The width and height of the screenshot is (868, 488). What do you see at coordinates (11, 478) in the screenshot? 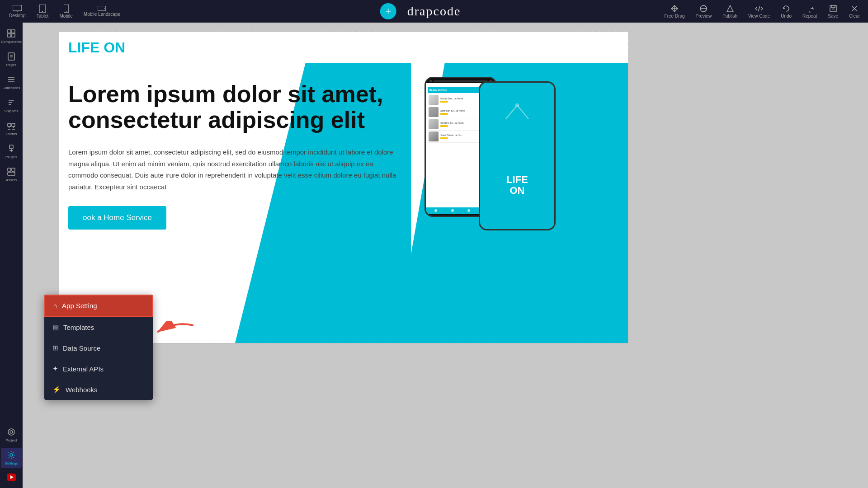
I see `sidebar-item-youtube` at bounding box center [11, 478].